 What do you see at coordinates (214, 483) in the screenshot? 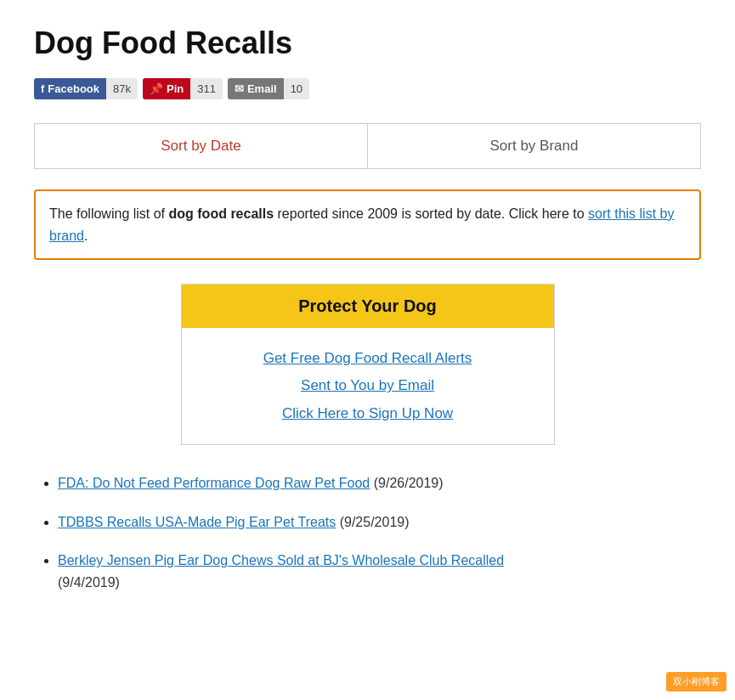
I see `recall-link-1: FDA: Do Not Feed Performance Dog Raw Pet…` at bounding box center [214, 483].